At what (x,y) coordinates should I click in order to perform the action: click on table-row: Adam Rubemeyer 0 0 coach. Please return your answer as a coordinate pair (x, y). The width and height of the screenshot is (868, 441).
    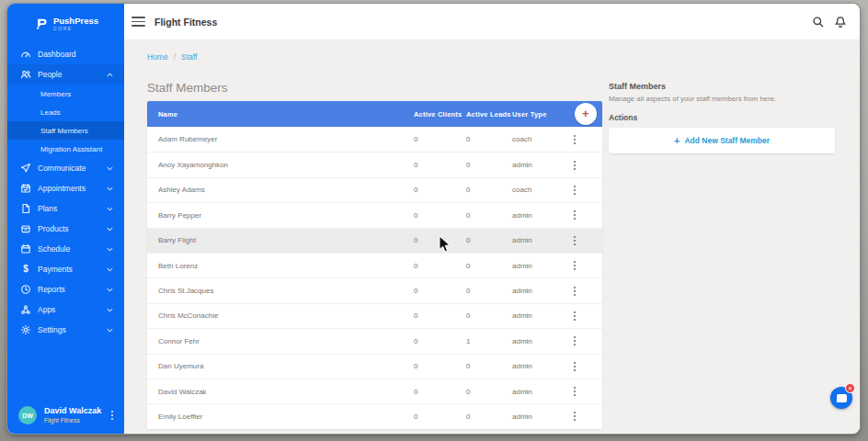
    Looking at the image, I should click on (375, 140).